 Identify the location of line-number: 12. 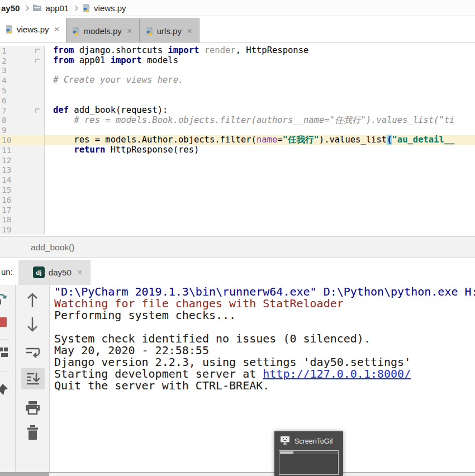
(6, 160).